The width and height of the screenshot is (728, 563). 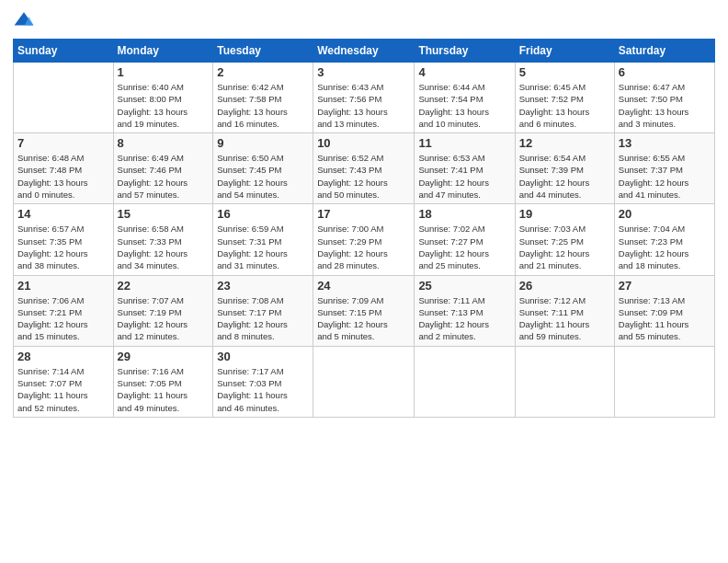 What do you see at coordinates (63, 247) in the screenshot?
I see `day-info: Sunrise: 6:57 AM Sunset: 7:35 PM Dayligh…` at bounding box center [63, 247].